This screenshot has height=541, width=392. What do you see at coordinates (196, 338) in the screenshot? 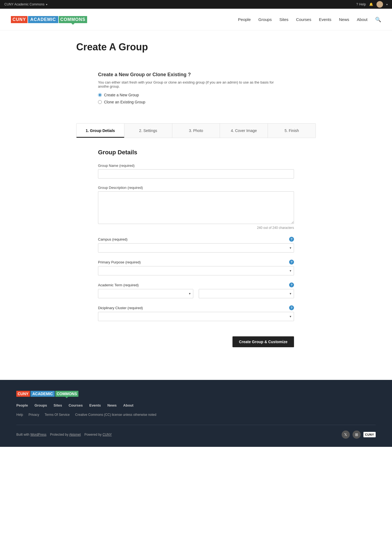
I see `submit-row: Create Group & Customize` at bounding box center [196, 338].